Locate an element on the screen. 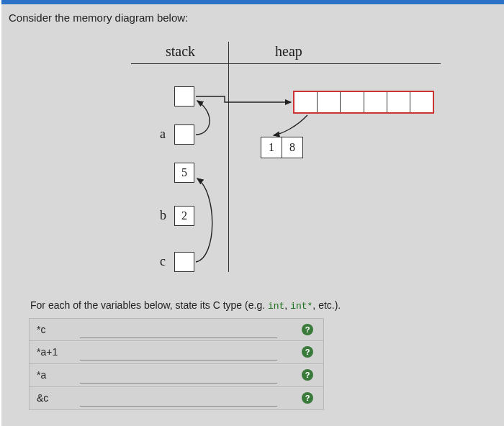 The height and width of the screenshot is (426, 504). heap-pair: 1 8 is located at coordinates (282, 148).